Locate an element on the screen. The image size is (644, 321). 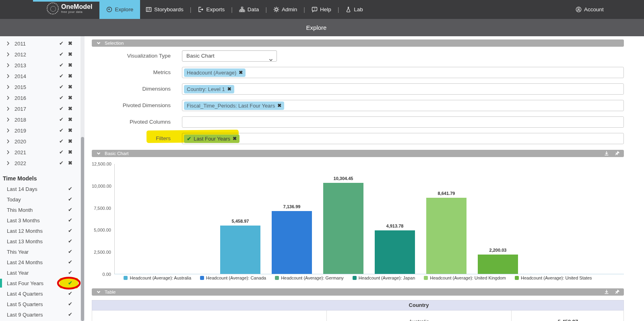
sidebar-time-model-this-month: This Month✔ is located at coordinates (40, 210).